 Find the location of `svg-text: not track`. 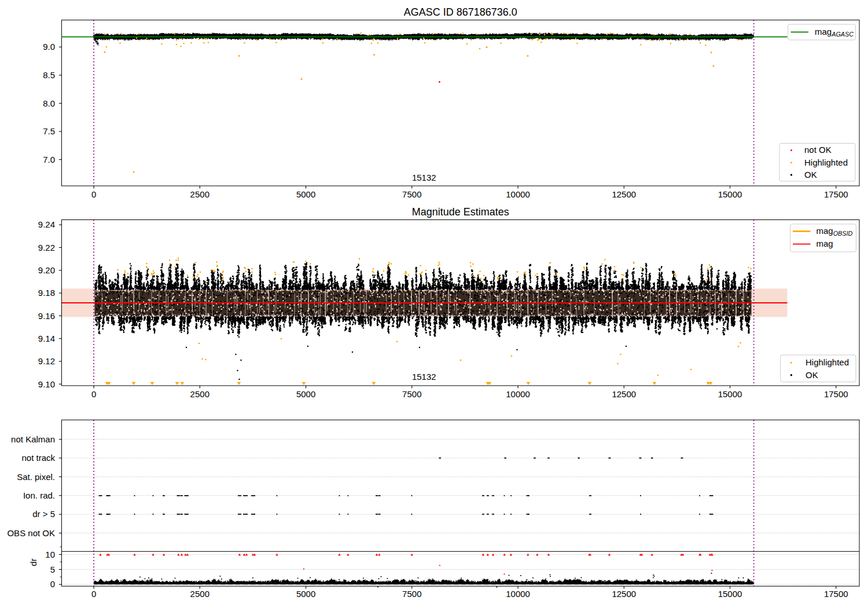

svg-text: not track is located at coordinates (38, 457).